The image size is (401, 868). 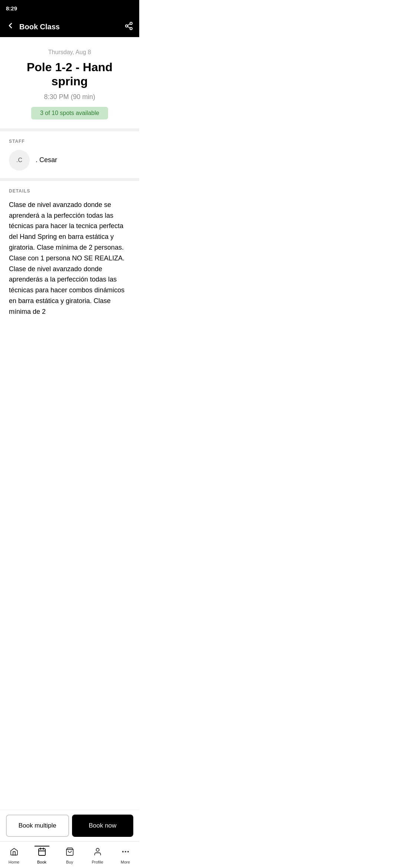 What do you see at coordinates (33, 27) in the screenshot?
I see `nav-left: Book Class` at bounding box center [33, 27].